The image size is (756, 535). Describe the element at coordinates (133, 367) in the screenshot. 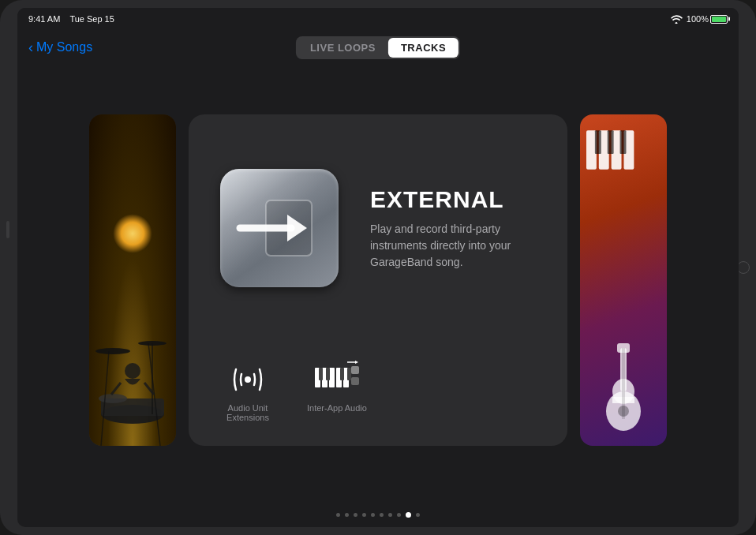

I see `drum-kit-svg` at that location.